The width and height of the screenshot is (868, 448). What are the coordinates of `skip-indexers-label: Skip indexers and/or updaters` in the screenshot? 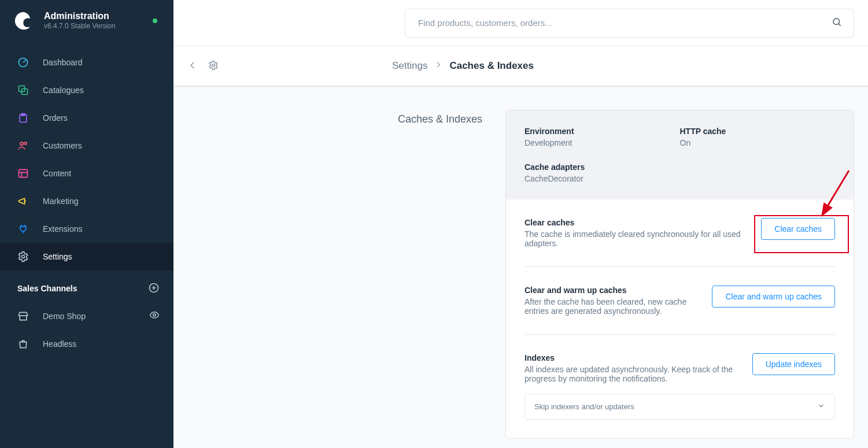 It's located at (584, 407).